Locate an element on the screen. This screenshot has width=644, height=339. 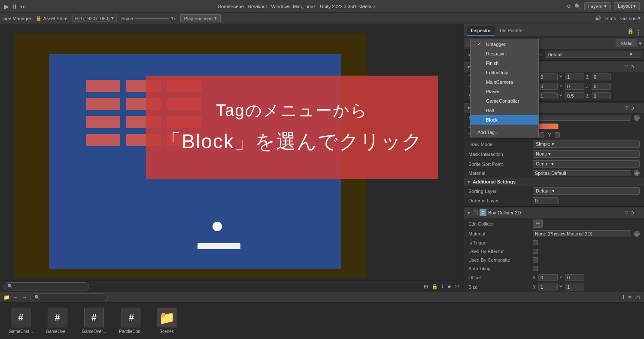
gizmos-label: Gizmos is located at coordinates (629, 18).